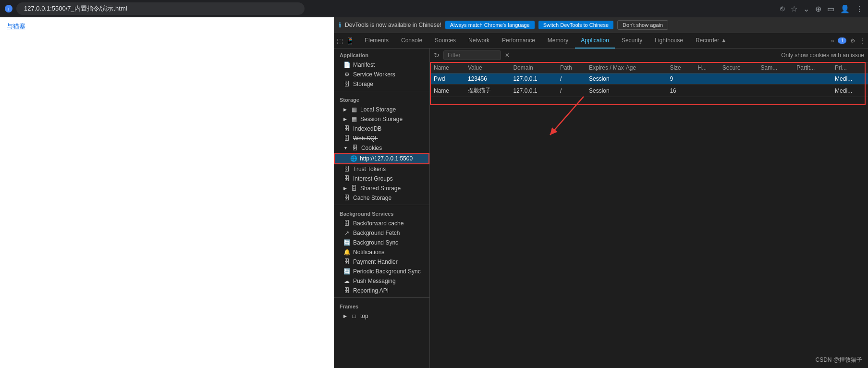 The width and height of the screenshot is (868, 368). What do you see at coordinates (363, 84) in the screenshot?
I see `storage-app-label: Storage` at bounding box center [363, 84].